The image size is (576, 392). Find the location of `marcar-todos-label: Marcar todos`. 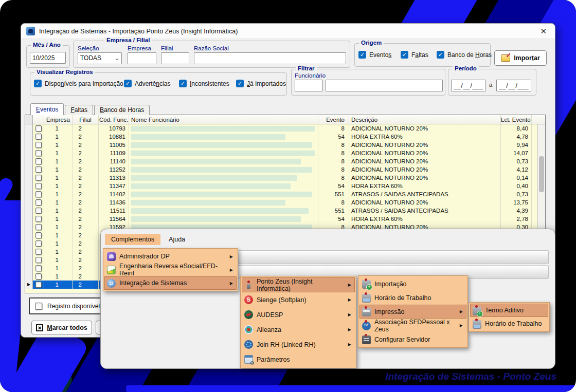

marcar-todos-label: Marcar todos is located at coordinates (67, 328).